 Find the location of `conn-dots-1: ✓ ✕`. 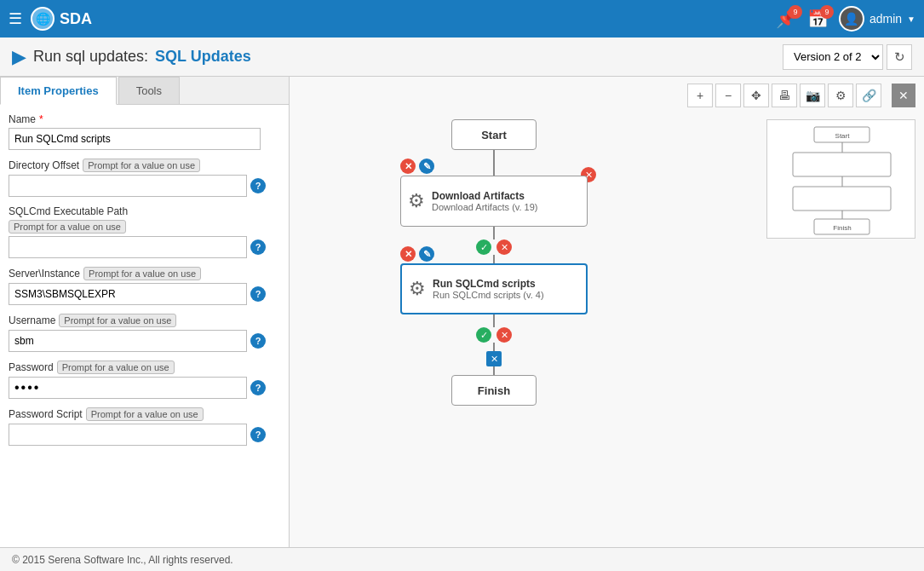

conn-dots-1: ✓ ✕ is located at coordinates (494, 247).